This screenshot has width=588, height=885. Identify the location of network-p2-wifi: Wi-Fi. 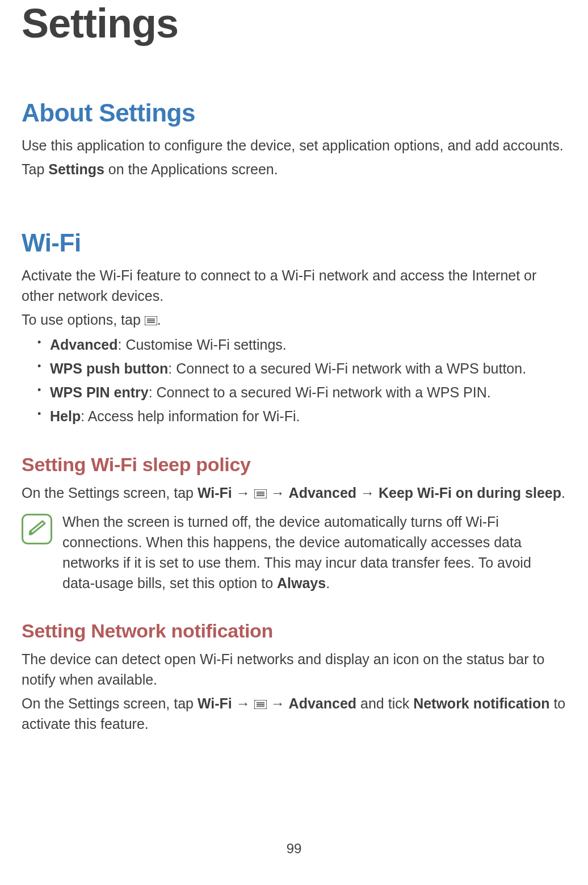
(215, 703).